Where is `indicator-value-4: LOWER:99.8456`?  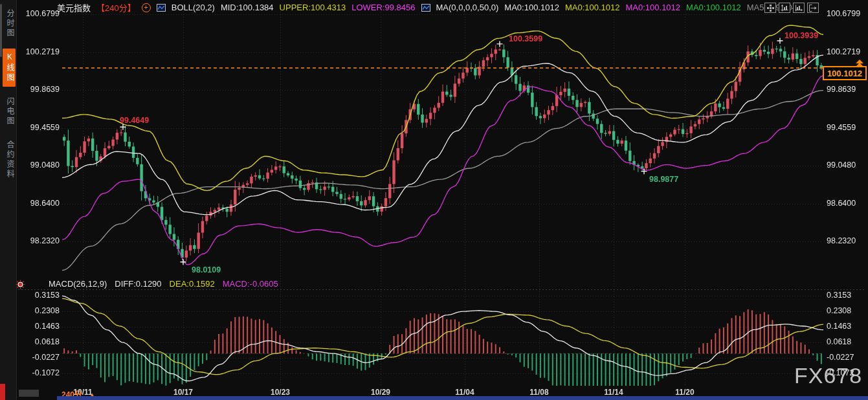
indicator-value-4: LOWER:99.8456 is located at coordinates (383, 8).